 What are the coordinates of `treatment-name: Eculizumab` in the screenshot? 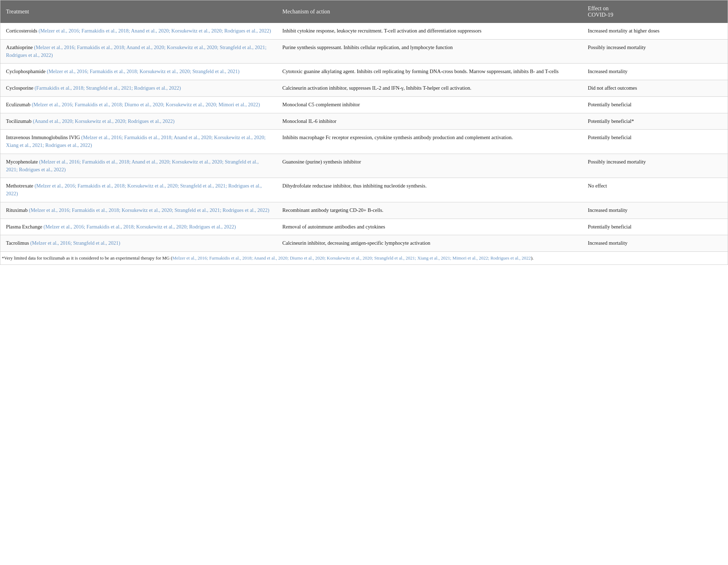 It's located at (19, 105).